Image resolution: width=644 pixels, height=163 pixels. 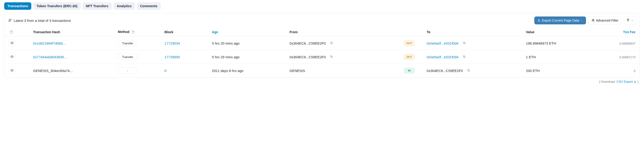 I want to click on col-hash-label: Transaction Hash, so click(x=47, y=32).